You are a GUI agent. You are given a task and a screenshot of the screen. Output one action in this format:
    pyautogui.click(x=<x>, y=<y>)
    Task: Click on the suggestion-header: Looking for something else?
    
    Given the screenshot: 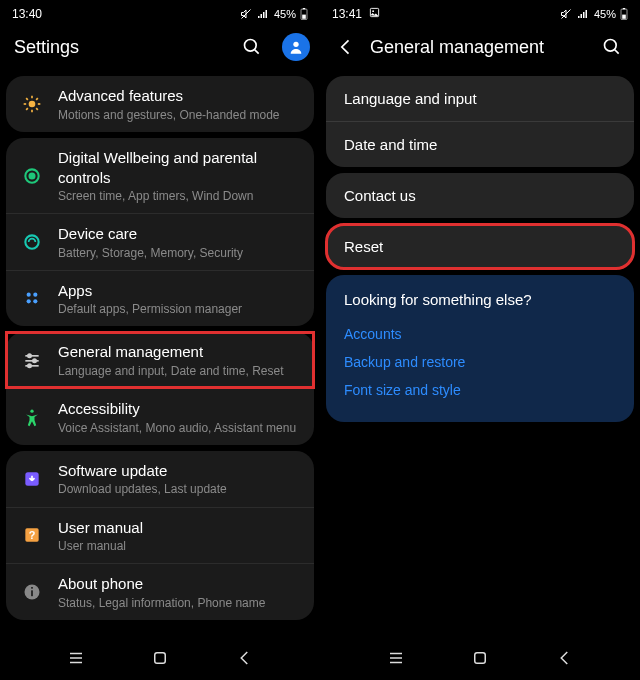 What is the action you would take?
    pyautogui.click(x=480, y=300)
    